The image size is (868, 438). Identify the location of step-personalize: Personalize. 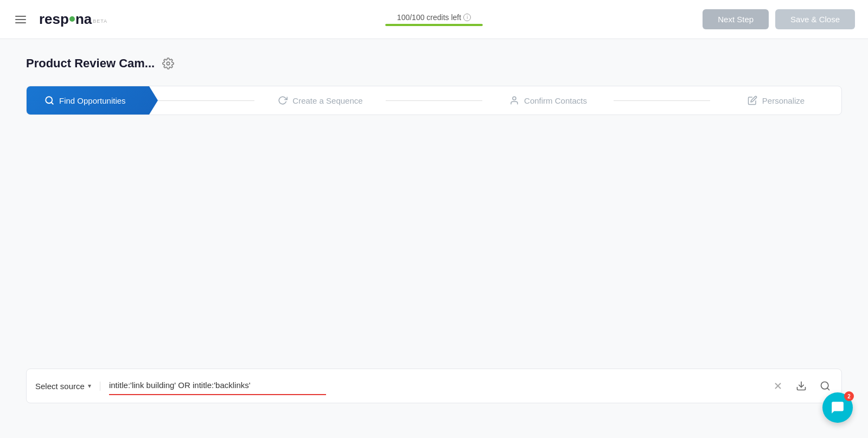
(776, 100).